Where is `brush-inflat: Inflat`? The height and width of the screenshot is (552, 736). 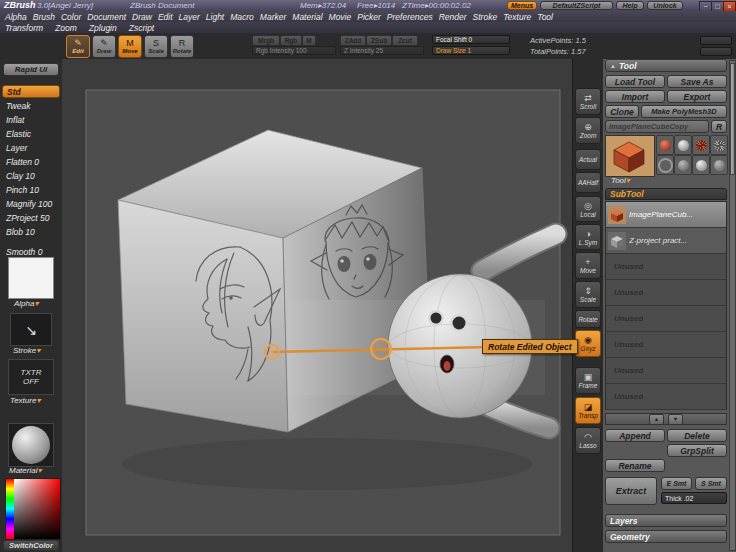 brush-inflat: Inflat is located at coordinates (31, 120).